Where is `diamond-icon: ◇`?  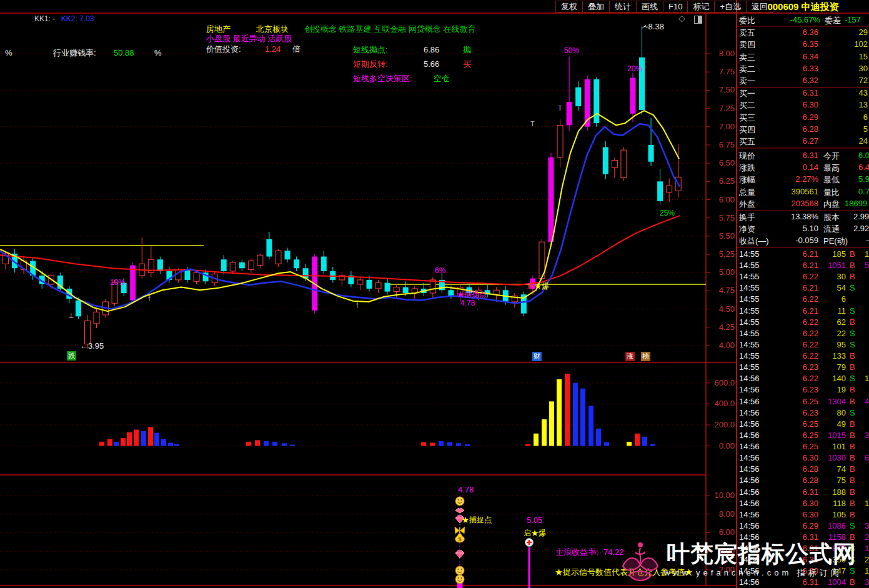 diamond-icon: ◇ is located at coordinates (682, 18).